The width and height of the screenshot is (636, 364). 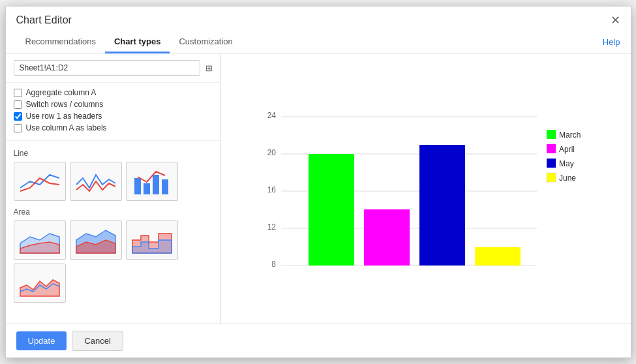 I want to click on legend-april-swatch, so click(x=551, y=149).